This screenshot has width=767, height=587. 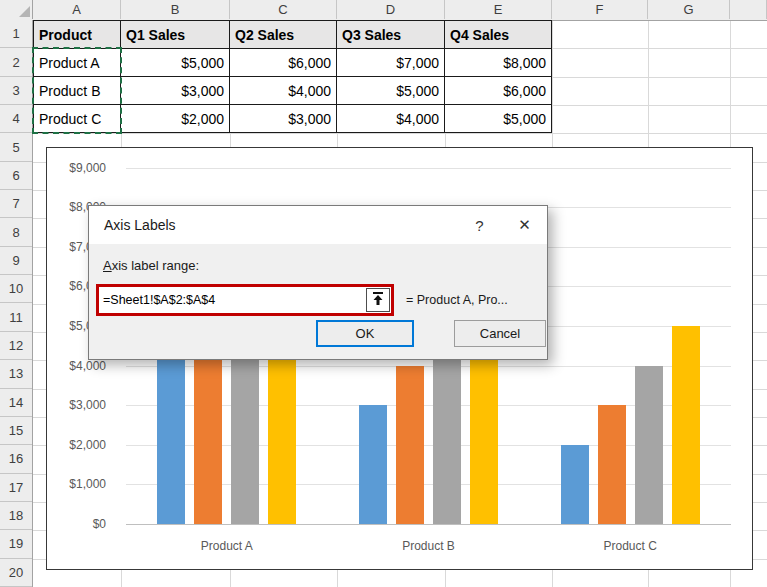 What do you see at coordinates (16, 304) in the screenshot?
I see `row-header-strip: 1234567891011121314151617181920` at bounding box center [16, 304].